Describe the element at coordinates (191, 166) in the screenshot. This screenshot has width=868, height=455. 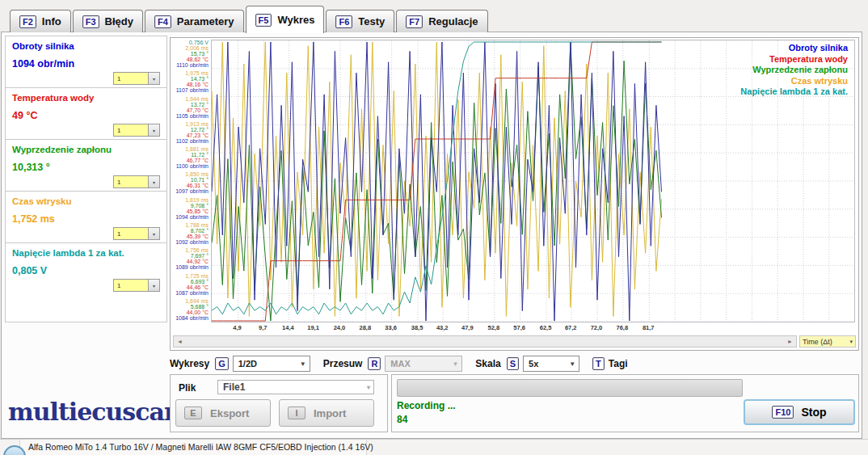
I see `y-tick-rpm: 1100 obr/min` at that location.